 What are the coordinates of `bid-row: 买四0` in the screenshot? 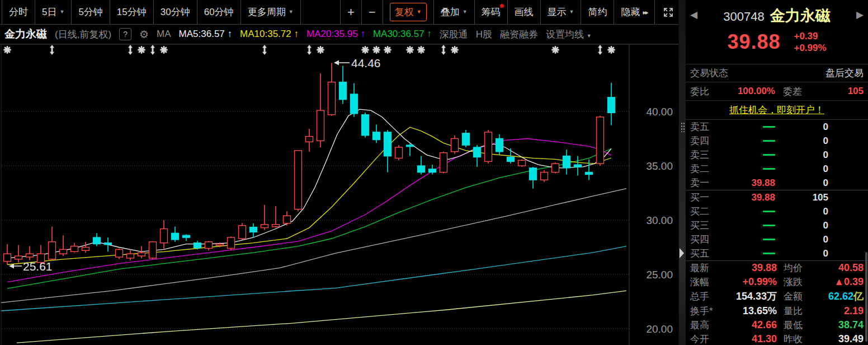 It's located at (777, 240).